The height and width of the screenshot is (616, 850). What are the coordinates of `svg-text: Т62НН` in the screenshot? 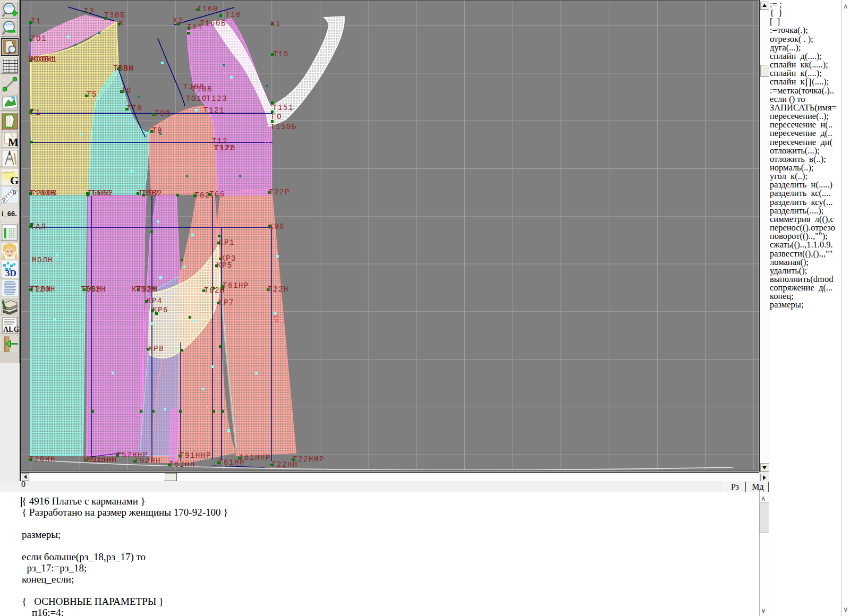 It's located at (182, 465).